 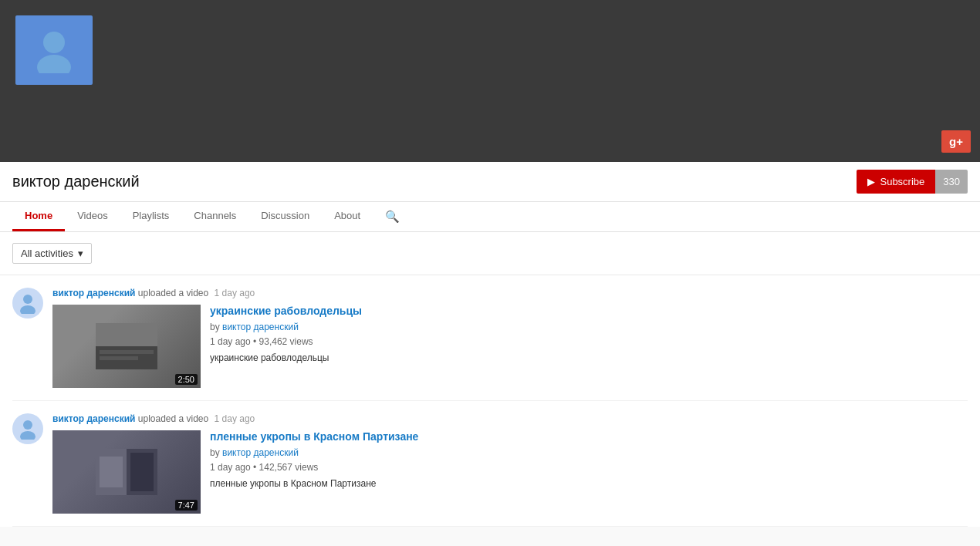 I want to click on subscribe-button: ▶ Subscribe, so click(x=896, y=182).